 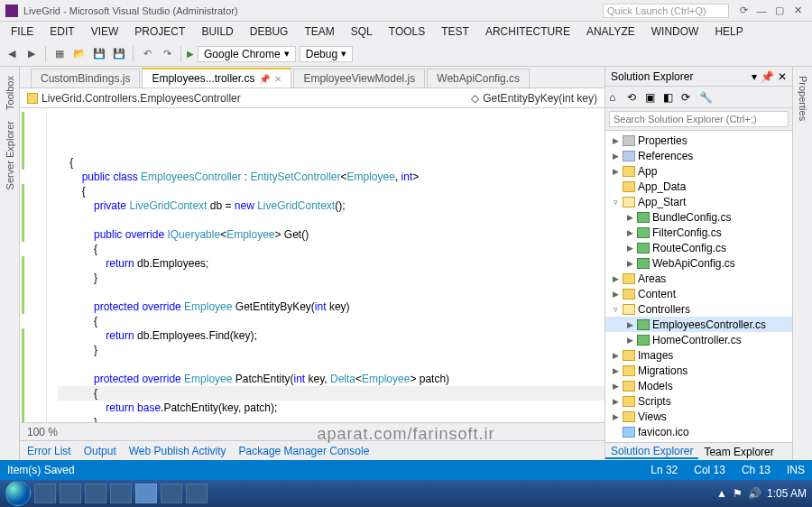 What do you see at coordinates (278, 79) in the screenshot?
I see `close-tab-icon: ✕` at bounding box center [278, 79].